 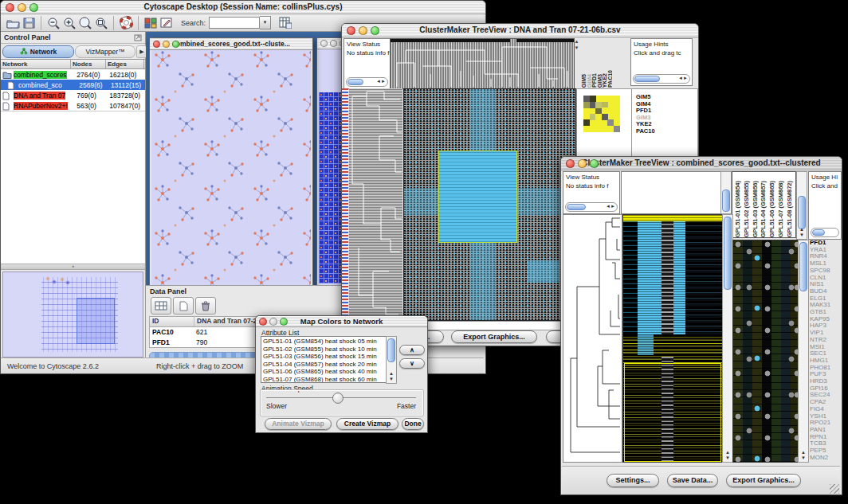 I want to click on tv1-global-matrix, so click(x=602, y=114).